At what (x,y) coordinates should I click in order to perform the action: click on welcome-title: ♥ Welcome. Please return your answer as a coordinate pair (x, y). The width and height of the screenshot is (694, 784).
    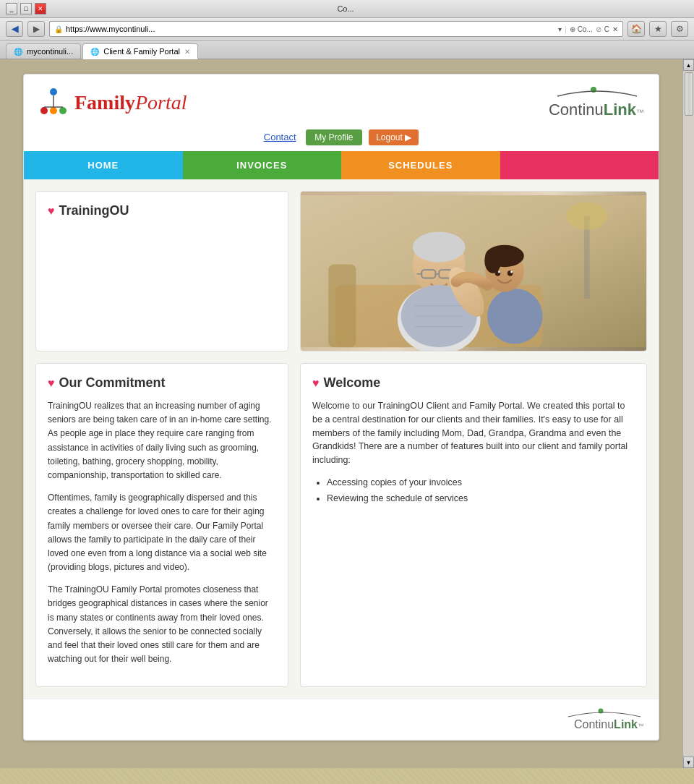
    Looking at the image, I should click on (474, 383).